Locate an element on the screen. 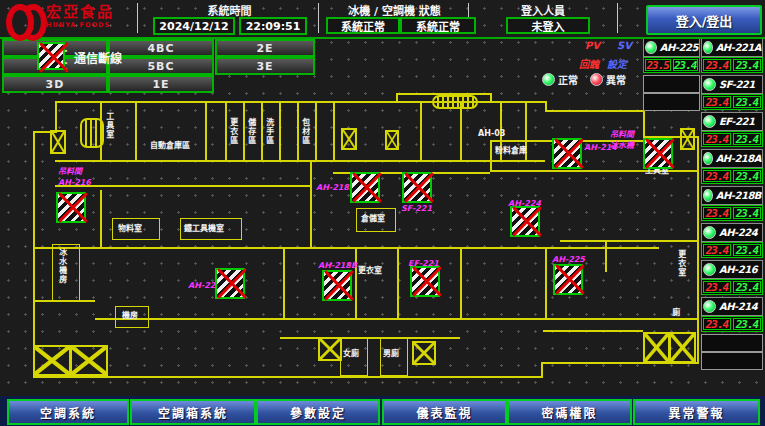 The width and height of the screenshot is (765, 426). nav-button-meter-monitor: 儀表監視 is located at coordinates (444, 412).